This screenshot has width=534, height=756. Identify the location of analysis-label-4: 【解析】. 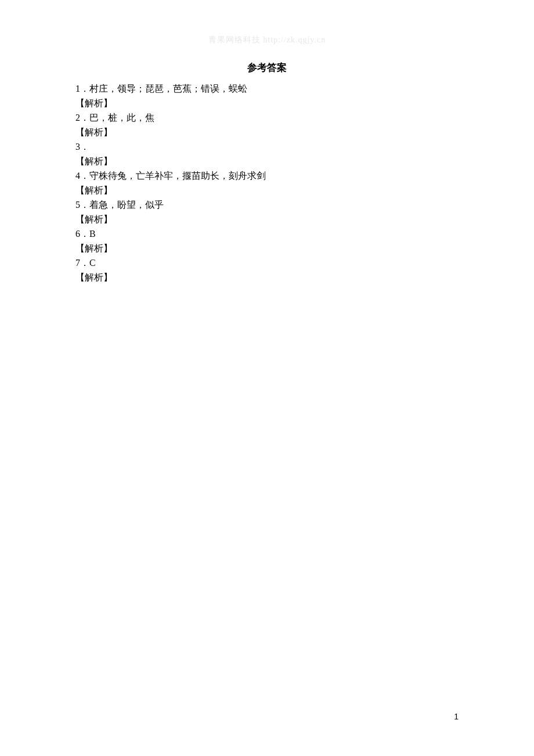
(267, 190).